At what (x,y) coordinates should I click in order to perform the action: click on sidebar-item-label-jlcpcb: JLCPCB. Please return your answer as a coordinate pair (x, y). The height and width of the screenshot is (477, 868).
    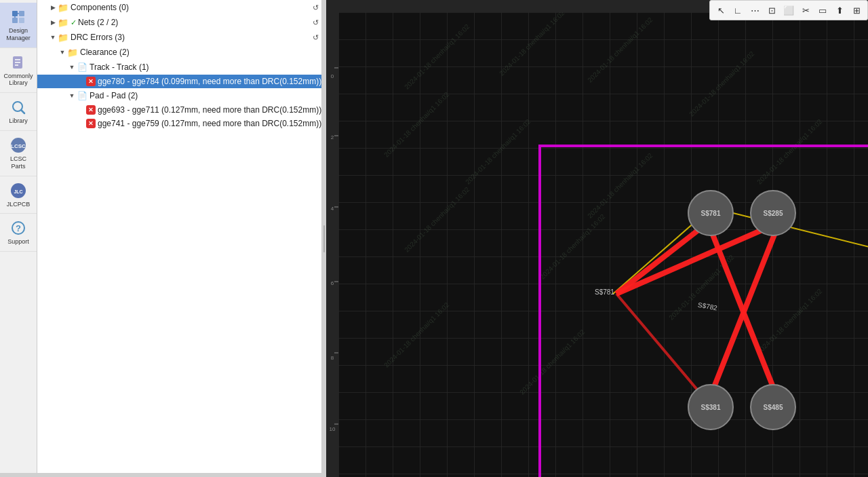
    Looking at the image, I should click on (19, 205).